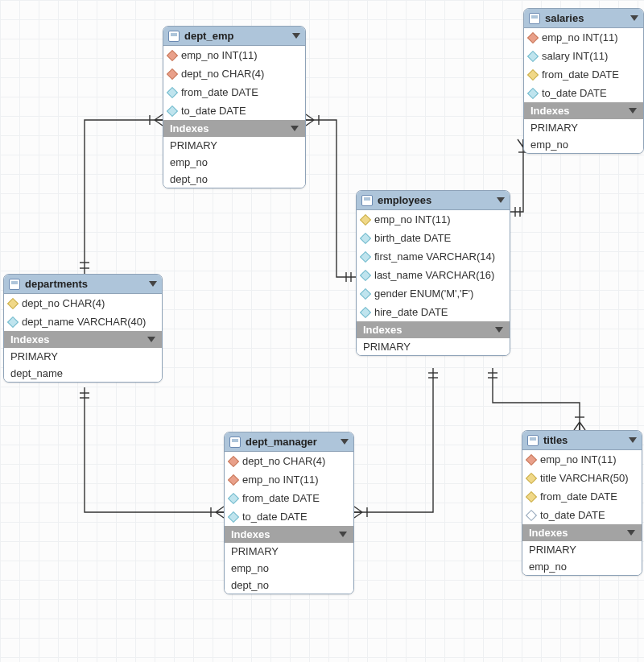 This screenshot has width=644, height=662. What do you see at coordinates (83, 322) in the screenshot?
I see `column-row: dept_name VARCHAR(40)` at bounding box center [83, 322].